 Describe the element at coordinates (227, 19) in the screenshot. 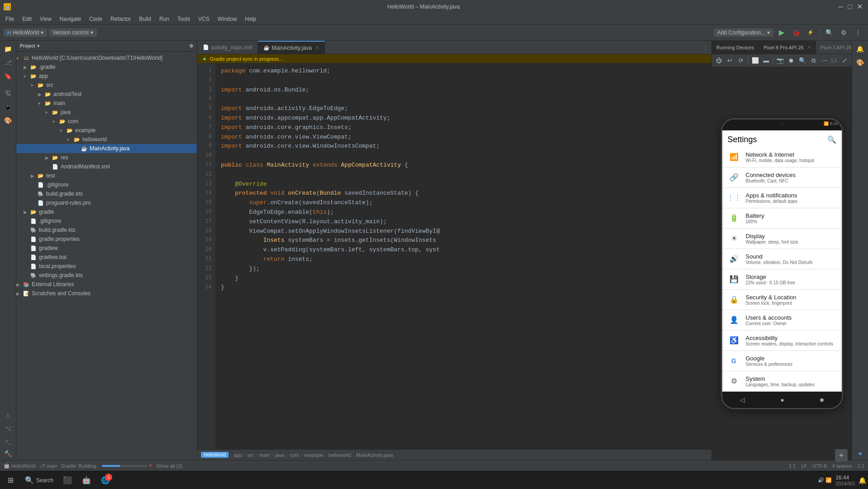

I see `menu-window: Window` at that location.